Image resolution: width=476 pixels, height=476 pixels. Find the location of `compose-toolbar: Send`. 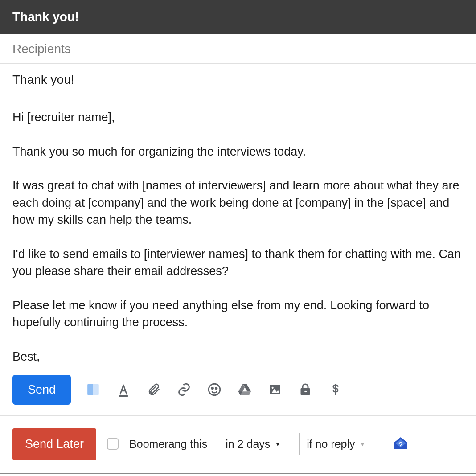

compose-toolbar: Send is located at coordinates (238, 393).